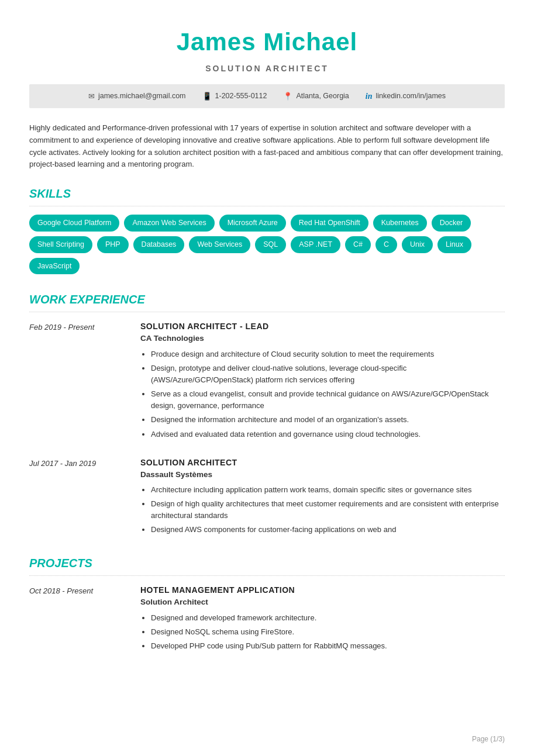 The height and width of the screenshot is (756, 534). Describe the element at coordinates (267, 381) in the screenshot. I see `work-entry: Feb 2019 - PresentSOLUTION ARCHITECT - L…` at that location.